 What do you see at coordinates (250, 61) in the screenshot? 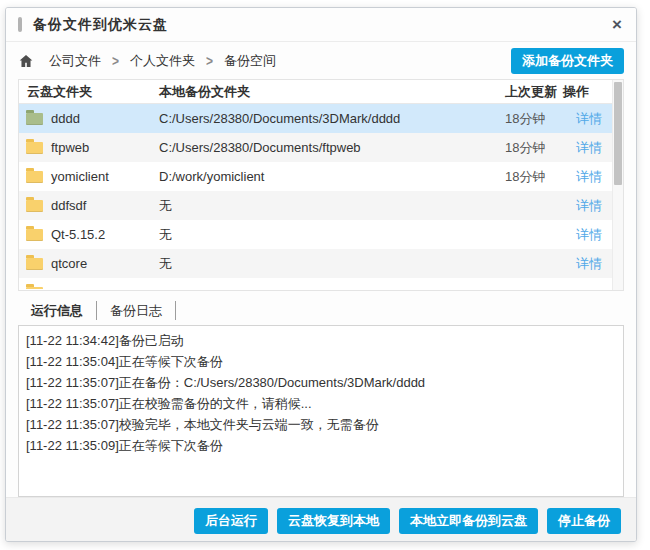
I see `breadcrumb-item: 备份空间` at bounding box center [250, 61].